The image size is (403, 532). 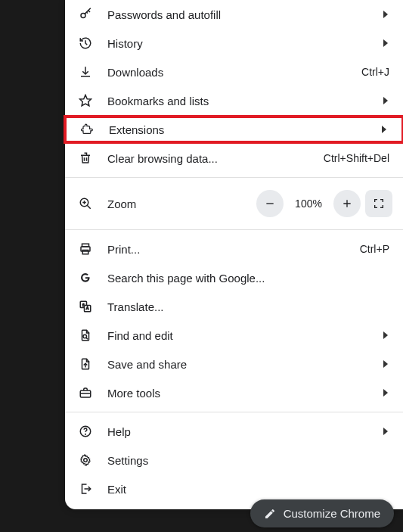 What do you see at coordinates (93, 72) in the screenshot?
I see `download-icon` at bounding box center [93, 72].